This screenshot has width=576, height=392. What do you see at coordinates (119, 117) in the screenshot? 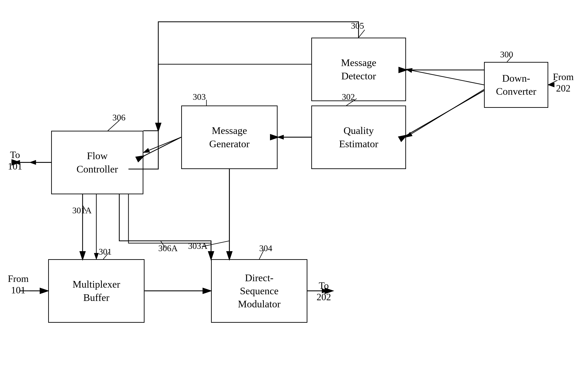
I see `label-306: 306` at bounding box center [119, 117].